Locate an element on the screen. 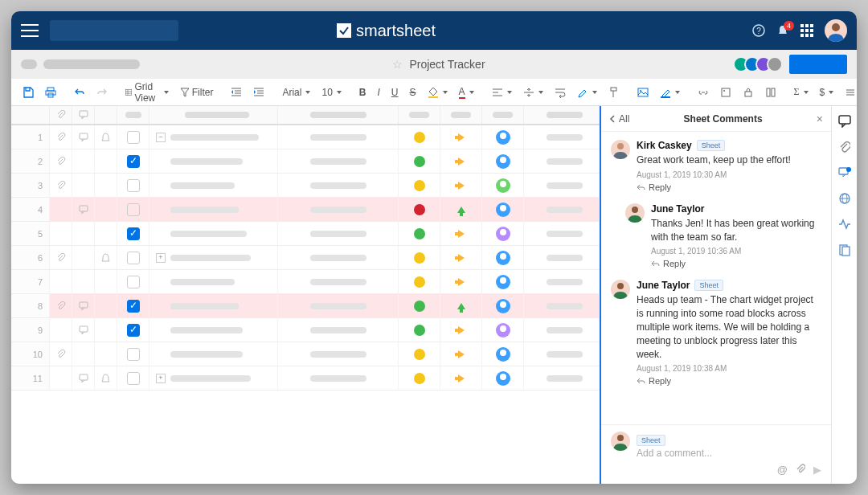  attachment-column-icon is located at coordinates (61, 115).